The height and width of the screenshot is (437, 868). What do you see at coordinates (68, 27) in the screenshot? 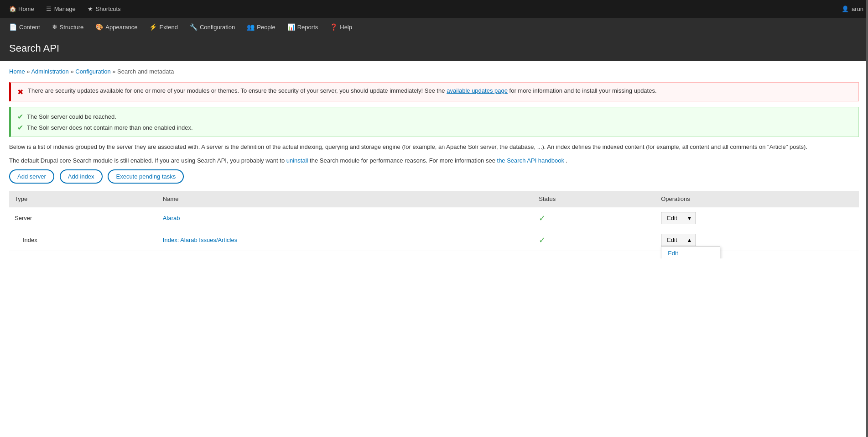
I see `nav-structure: ❄ Structure` at bounding box center [68, 27].